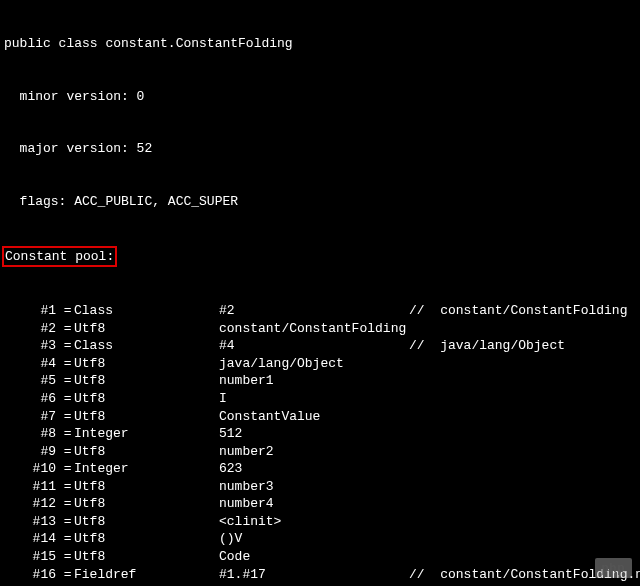 The width and height of the screenshot is (640, 586). What do you see at coordinates (60, 257) in the screenshot?
I see `constant-pool-label: Constant pool:` at bounding box center [60, 257].